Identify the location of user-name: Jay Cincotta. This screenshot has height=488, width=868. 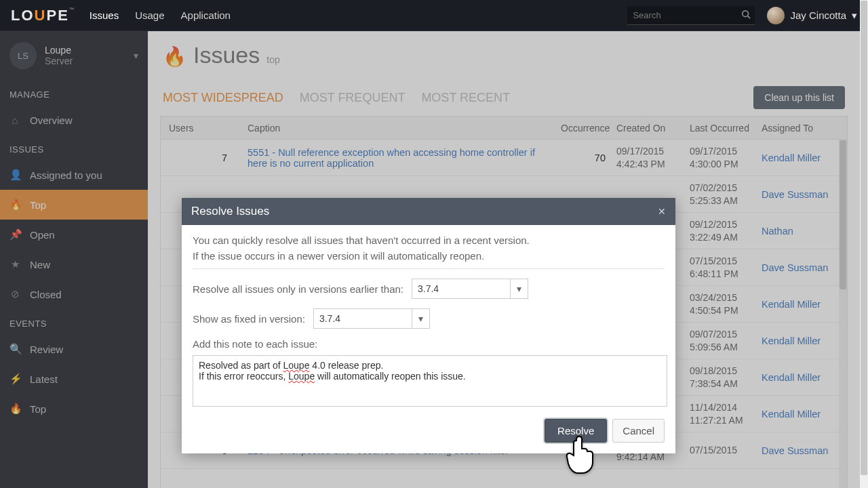
(818, 15).